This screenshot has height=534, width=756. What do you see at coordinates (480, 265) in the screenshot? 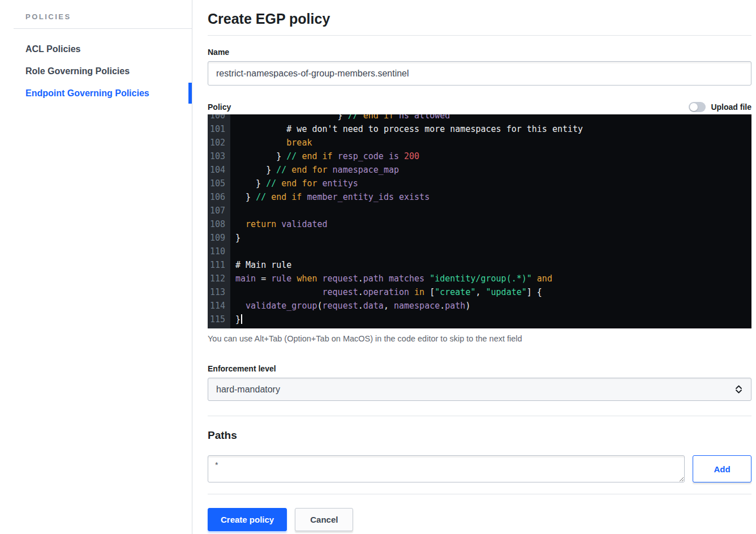
I see `code-line: 111# Main rule` at bounding box center [480, 265].